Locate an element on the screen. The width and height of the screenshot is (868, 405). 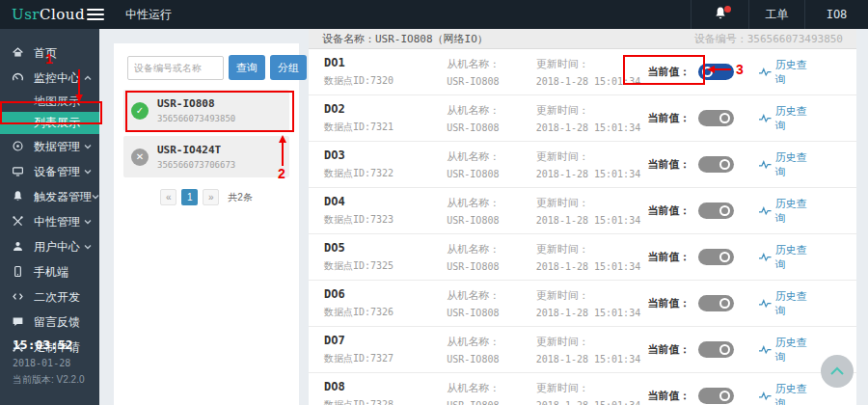
sidebar-item-list-view: 列表展示 is located at coordinates (50, 123).